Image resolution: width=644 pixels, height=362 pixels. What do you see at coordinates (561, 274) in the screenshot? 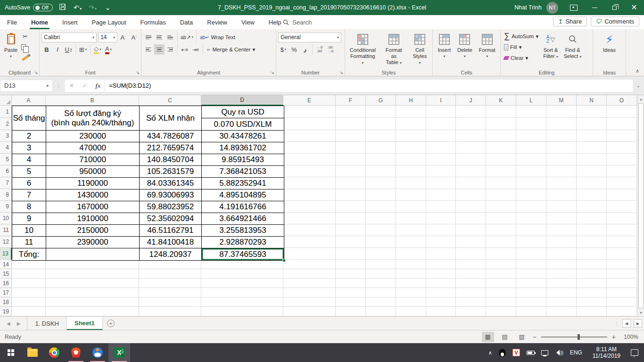
I see `cell-M15` at bounding box center [561, 274].